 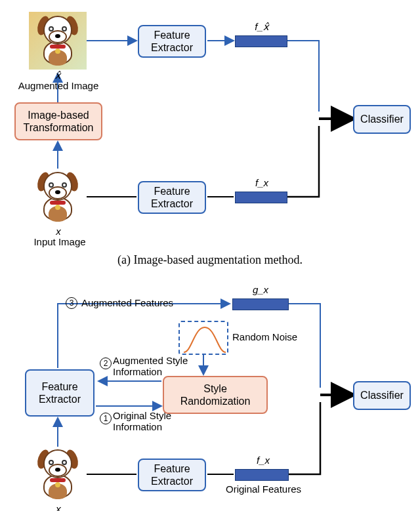 What do you see at coordinates (210, 264) in the screenshot?
I see `panel-a-caption: (a) Image-based augmentation method.` at bounding box center [210, 264].